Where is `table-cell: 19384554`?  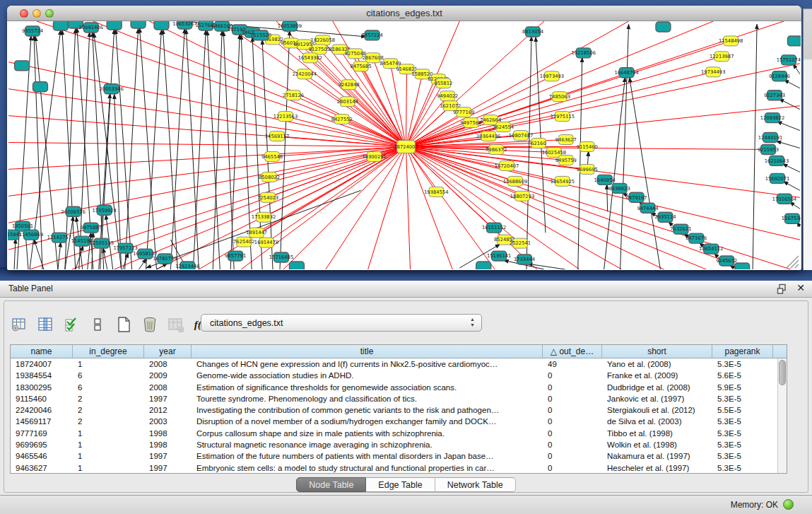 table-cell: 19384554 is located at coordinates (42, 375).